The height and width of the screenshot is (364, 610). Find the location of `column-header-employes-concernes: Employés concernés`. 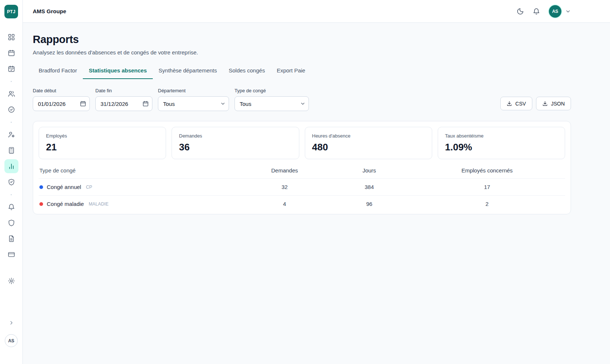

column-header-employes-concernes: Employés concernés is located at coordinates (487, 171).